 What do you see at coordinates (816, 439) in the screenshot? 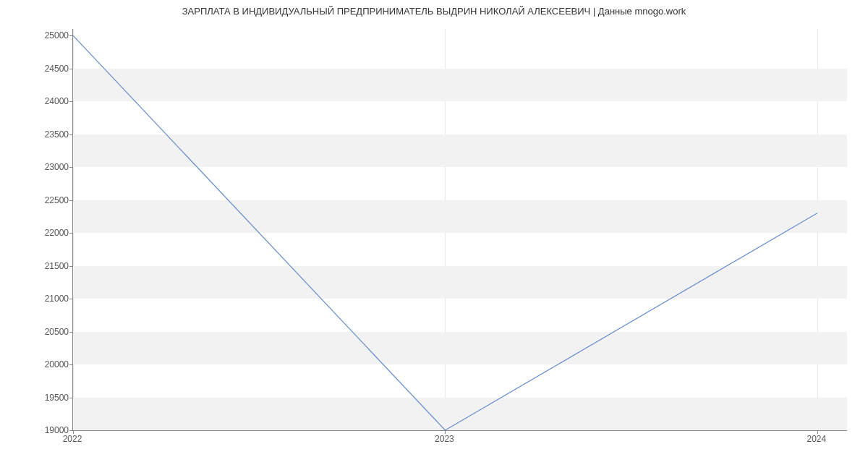
I see `x-tick-label: 2024` at bounding box center [816, 439].